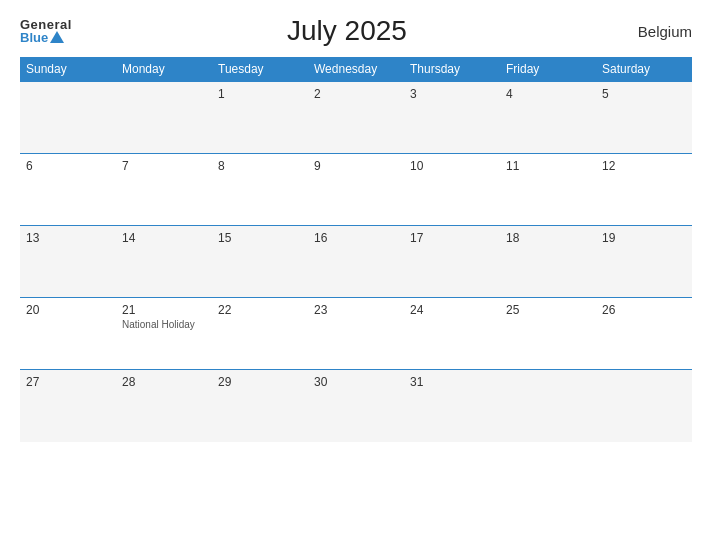 This screenshot has width=712, height=550. What do you see at coordinates (68, 406) in the screenshot?
I see `calendar-cell: 27` at bounding box center [68, 406].